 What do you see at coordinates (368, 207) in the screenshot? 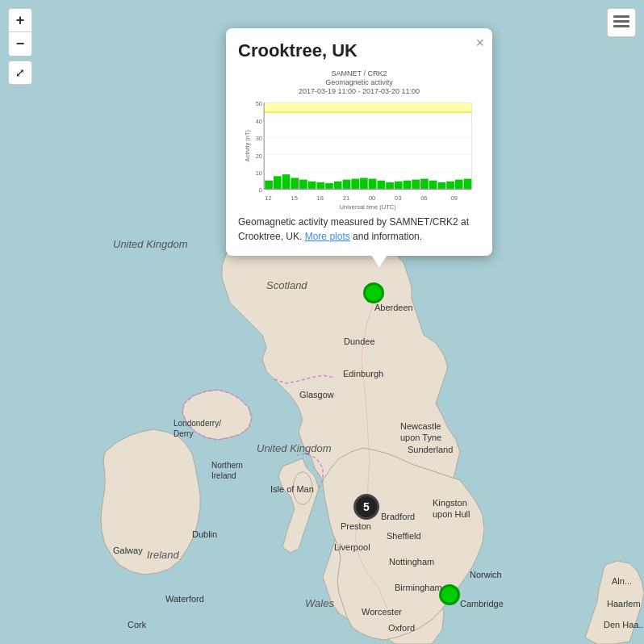
I see `svg-text: Universal time (UTC)` at bounding box center [368, 207].